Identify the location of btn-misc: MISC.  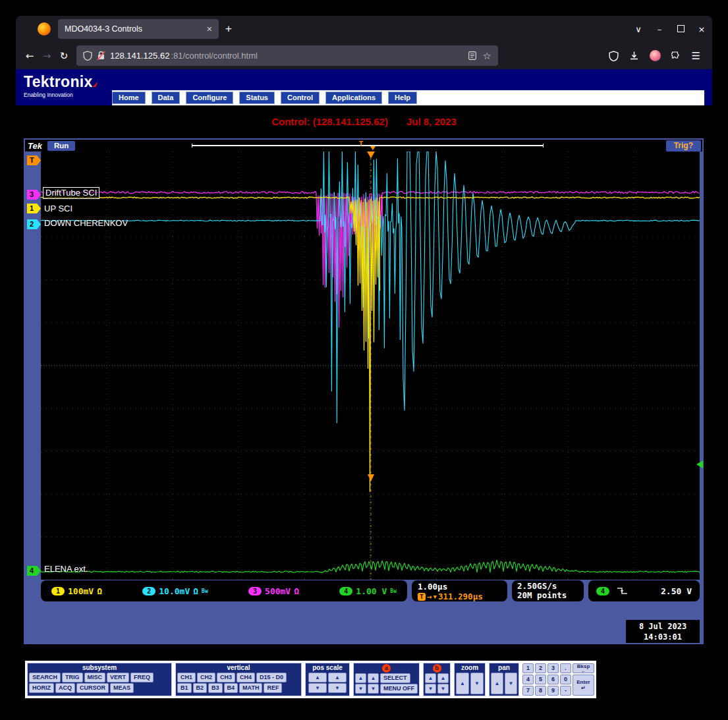
(95, 677).